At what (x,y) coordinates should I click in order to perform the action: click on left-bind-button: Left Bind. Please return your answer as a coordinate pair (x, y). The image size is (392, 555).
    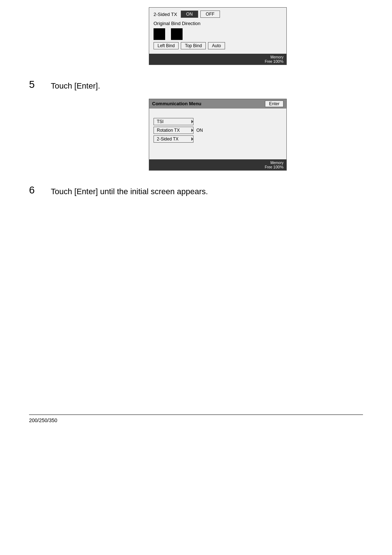
    Looking at the image, I should click on (166, 46).